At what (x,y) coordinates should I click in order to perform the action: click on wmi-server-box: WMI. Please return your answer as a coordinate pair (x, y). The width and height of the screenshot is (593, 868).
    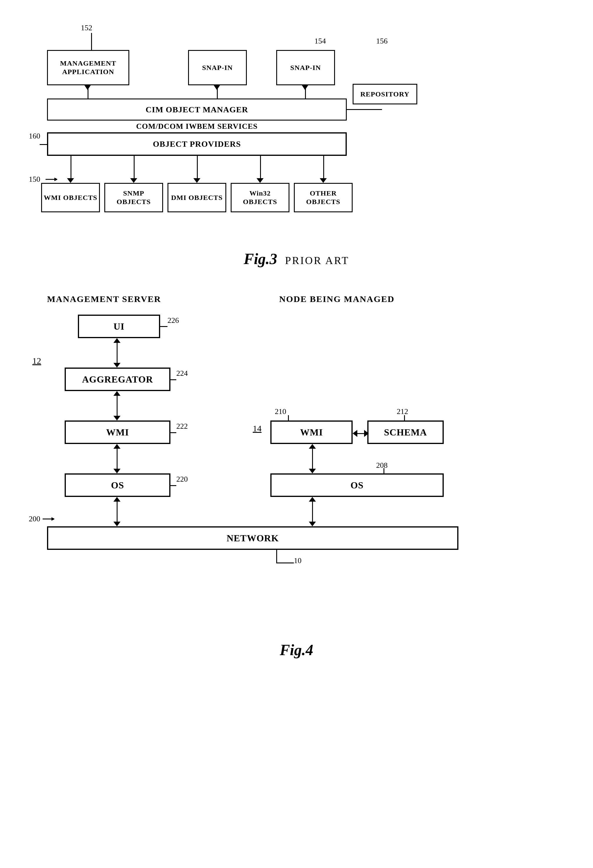
    Looking at the image, I should click on (118, 433).